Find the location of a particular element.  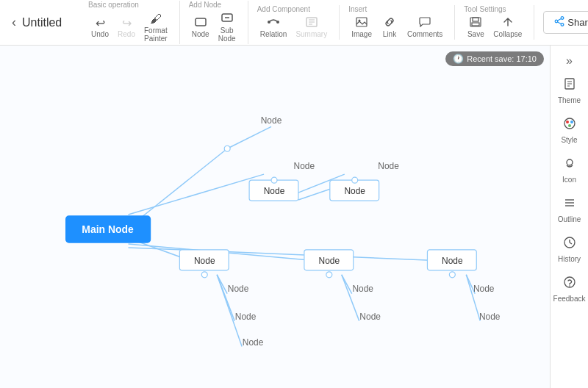

back-button: ‹ is located at coordinates (14, 22).